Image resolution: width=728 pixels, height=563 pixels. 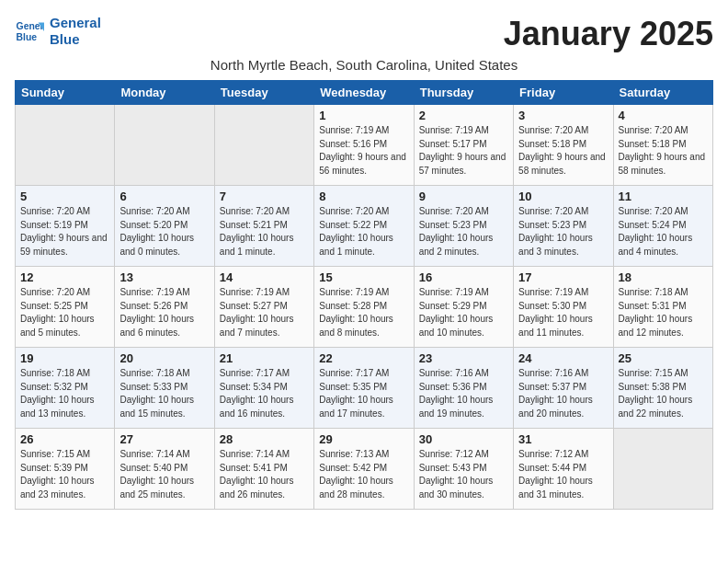 What do you see at coordinates (364, 232) in the screenshot?
I see `cell-info: Sunrise: 7:20 AMSunset: 5:22 PMDaylight:…` at bounding box center [364, 232].